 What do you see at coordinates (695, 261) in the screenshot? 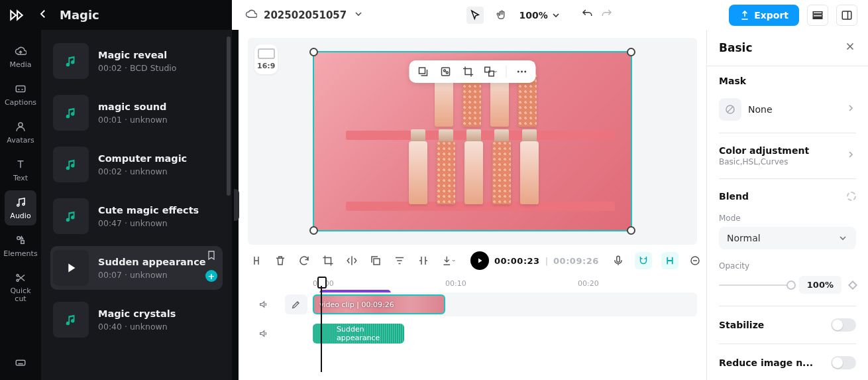
I see `zoom-out-button` at bounding box center [695, 261].